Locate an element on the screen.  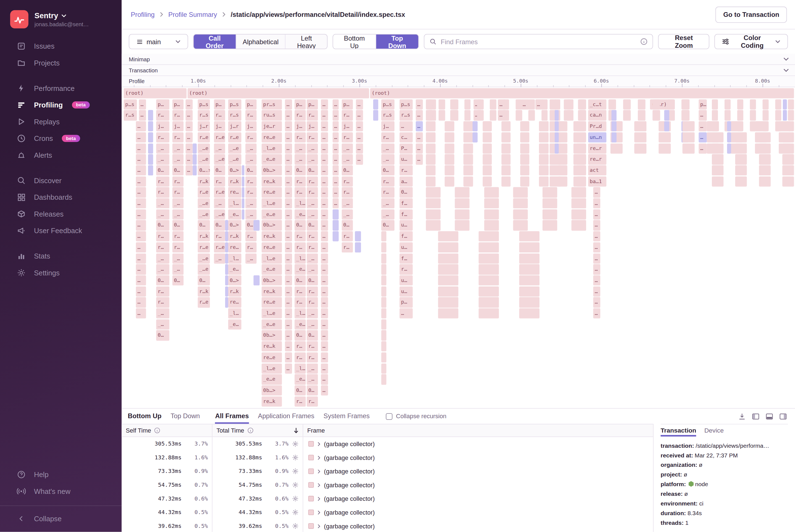
flame-frame: _e…e is located at coordinates (271, 214).